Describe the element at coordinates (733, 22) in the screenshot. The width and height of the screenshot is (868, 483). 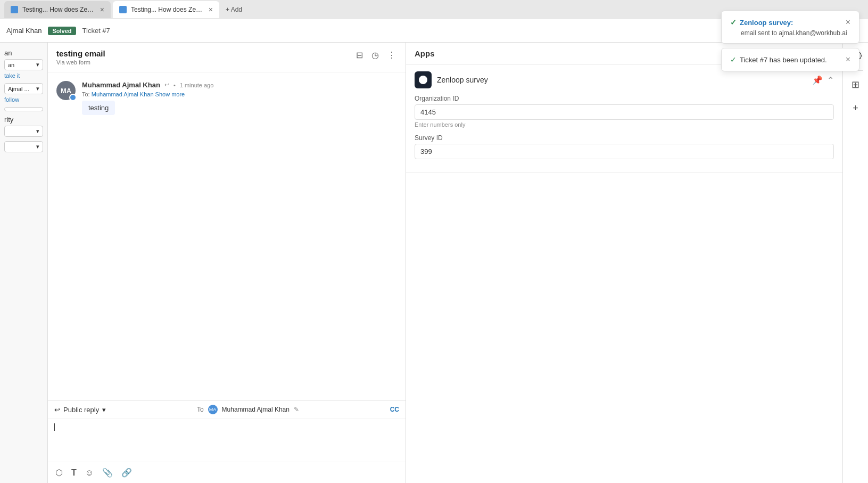
I see `toast-success-icon-1: ✓` at that location.